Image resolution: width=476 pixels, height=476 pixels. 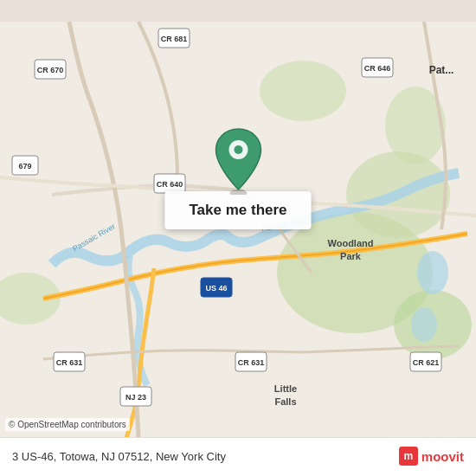 I want to click on svg-text: CR 681, so click(x=175, y=39).